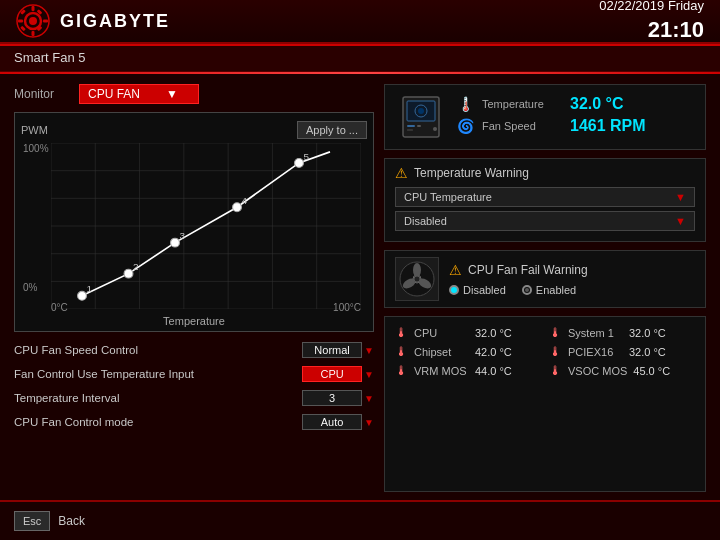  Describe the element at coordinates (545, 221) in the screenshot. I see `disabled-select: Disabled ▼` at that location.